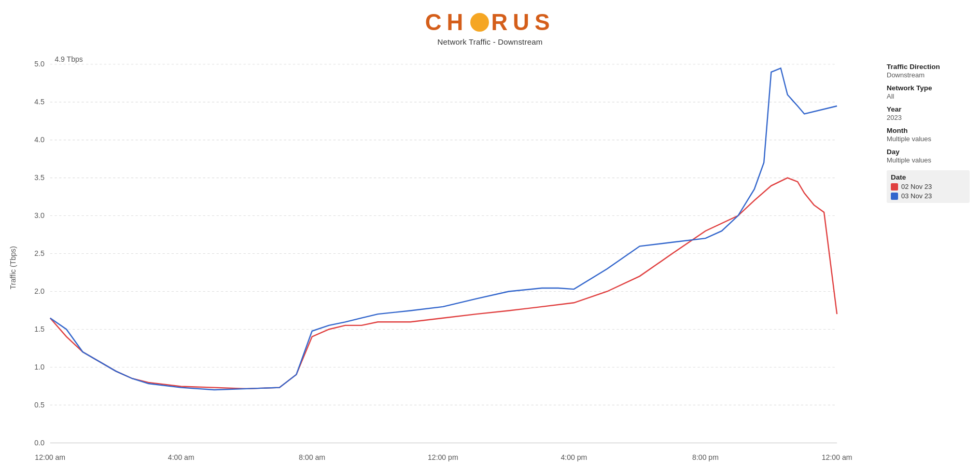  Describe the element at coordinates (39, 178) in the screenshot. I see `svg-text: 3.5` at that location.